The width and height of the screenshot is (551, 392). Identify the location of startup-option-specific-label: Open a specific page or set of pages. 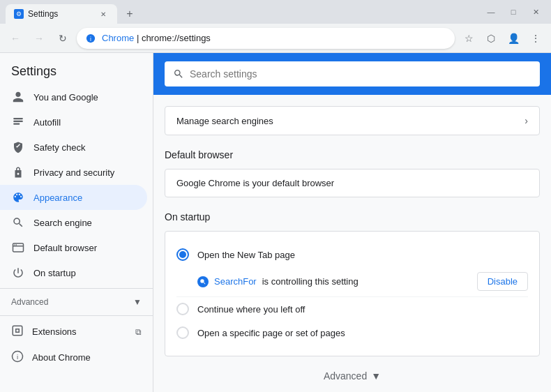
(271, 333).